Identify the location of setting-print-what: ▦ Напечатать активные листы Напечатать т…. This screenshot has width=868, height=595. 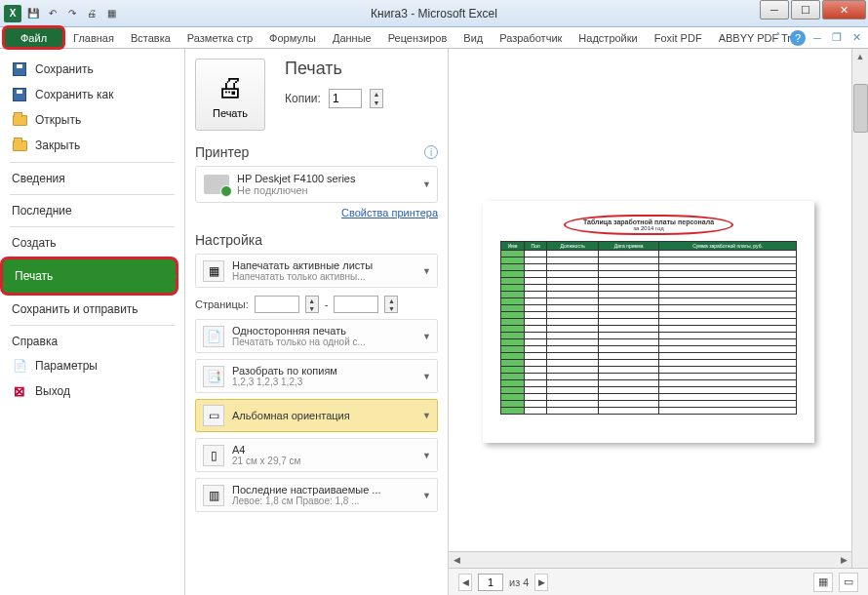
(316, 271).